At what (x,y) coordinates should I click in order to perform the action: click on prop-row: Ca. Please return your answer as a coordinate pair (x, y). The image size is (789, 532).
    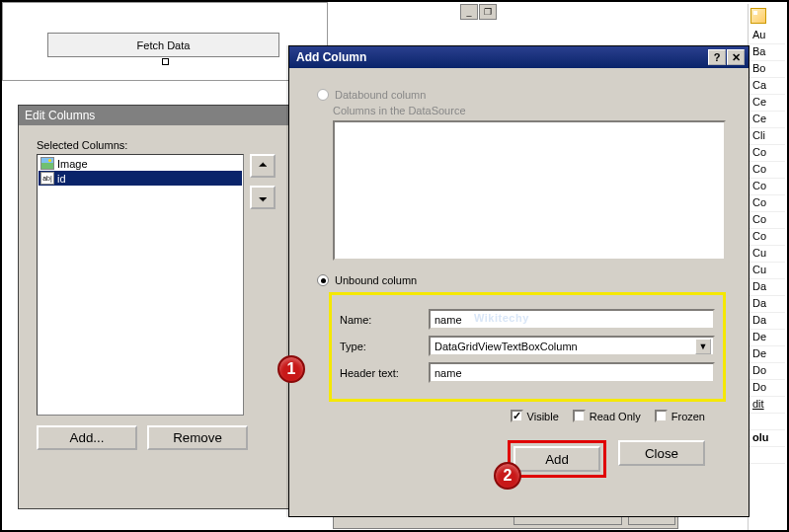
    Looking at the image, I should click on (766, 87).